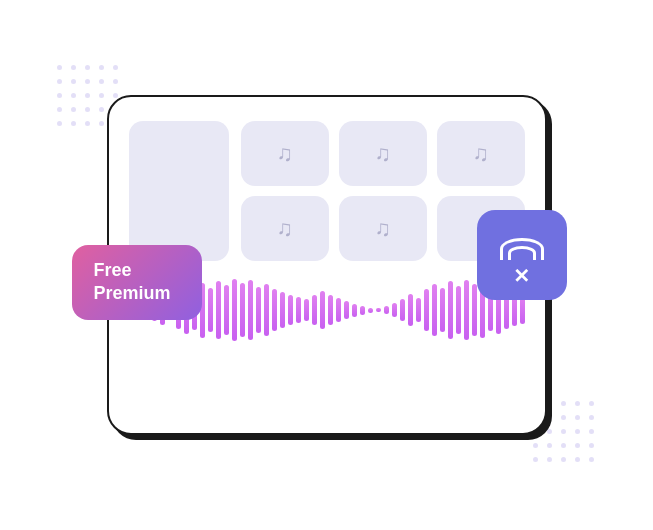 The height and width of the screenshot is (530, 653). What do you see at coordinates (285, 228) in the screenshot?
I see `music-icon-4: ♫` at bounding box center [285, 228].